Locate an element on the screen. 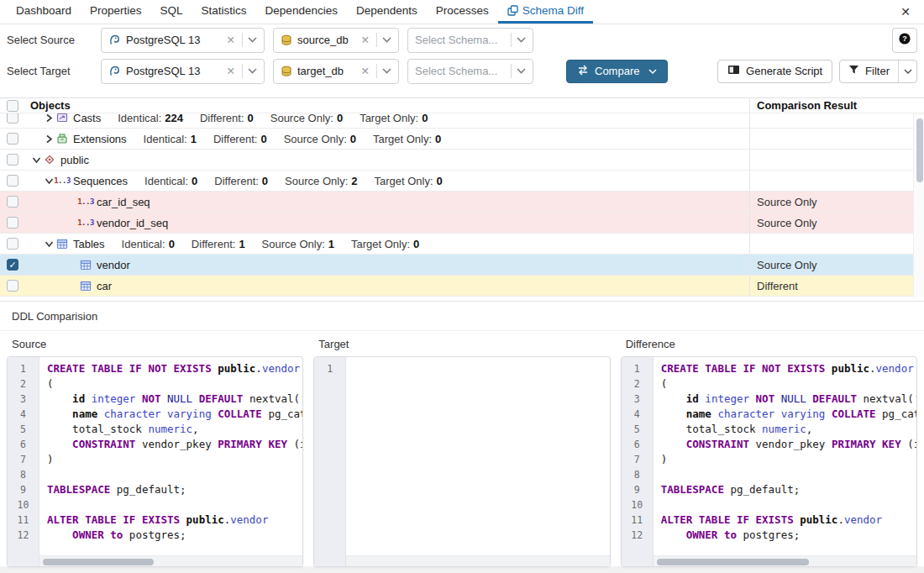 The height and width of the screenshot is (573, 924). tab-dependencies: Dependencies is located at coordinates (302, 12).